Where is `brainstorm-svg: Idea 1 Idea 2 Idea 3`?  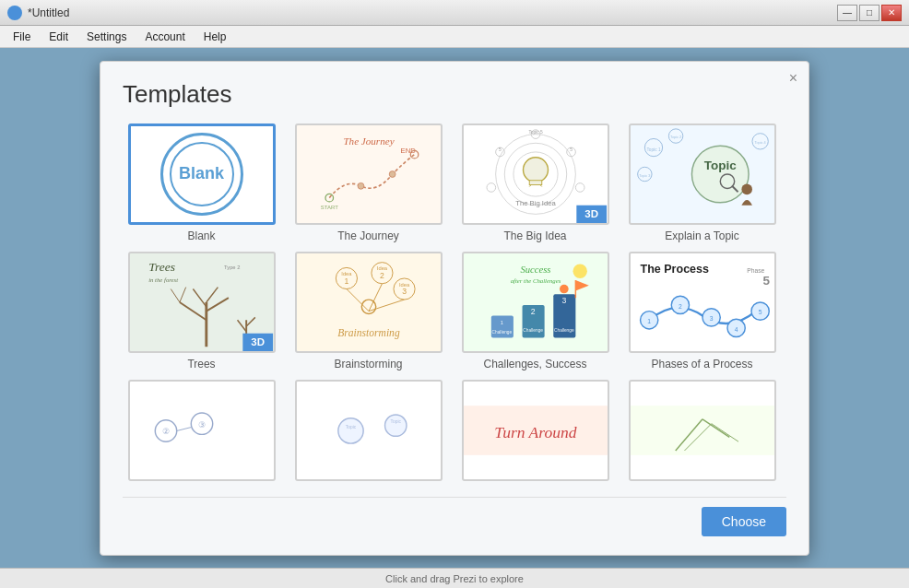
brainstorm-svg: Idea 1 Idea 2 Idea 3 is located at coordinates (369, 302).